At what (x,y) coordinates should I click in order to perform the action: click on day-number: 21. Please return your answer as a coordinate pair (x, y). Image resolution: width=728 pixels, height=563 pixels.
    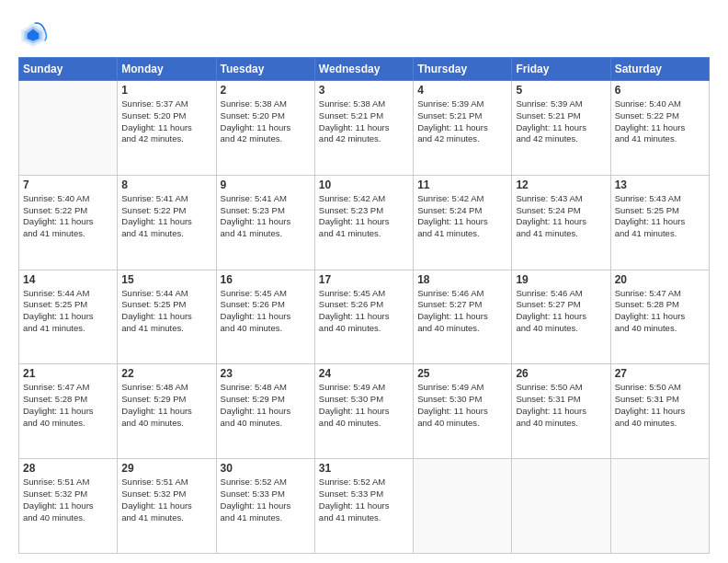
    Looking at the image, I should click on (68, 373).